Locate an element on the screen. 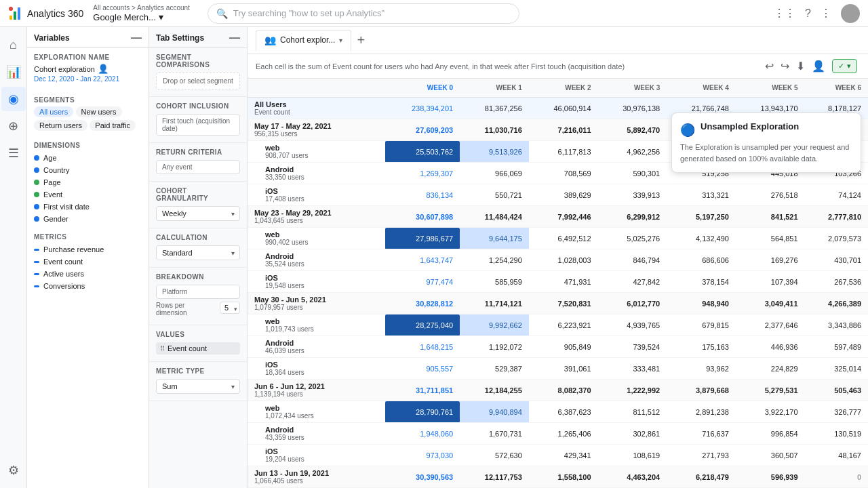  row-sublabel: 1,043,645 users is located at coordinates (316, 221).